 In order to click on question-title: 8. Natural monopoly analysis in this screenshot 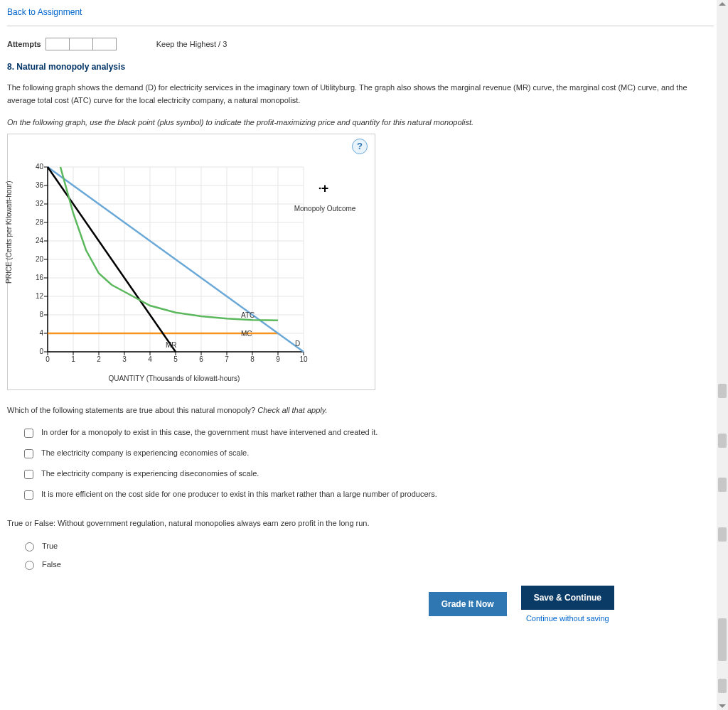, I will do `click(360, 67)`.